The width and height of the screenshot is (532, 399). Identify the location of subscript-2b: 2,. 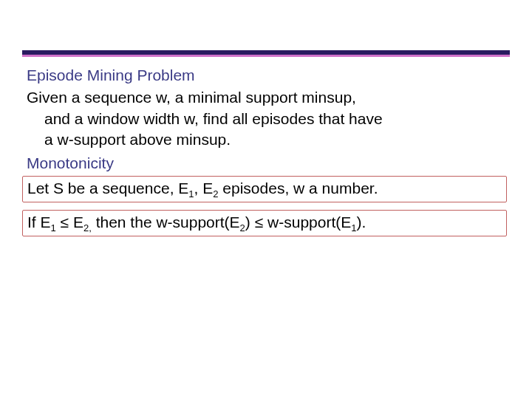
(87, 228).